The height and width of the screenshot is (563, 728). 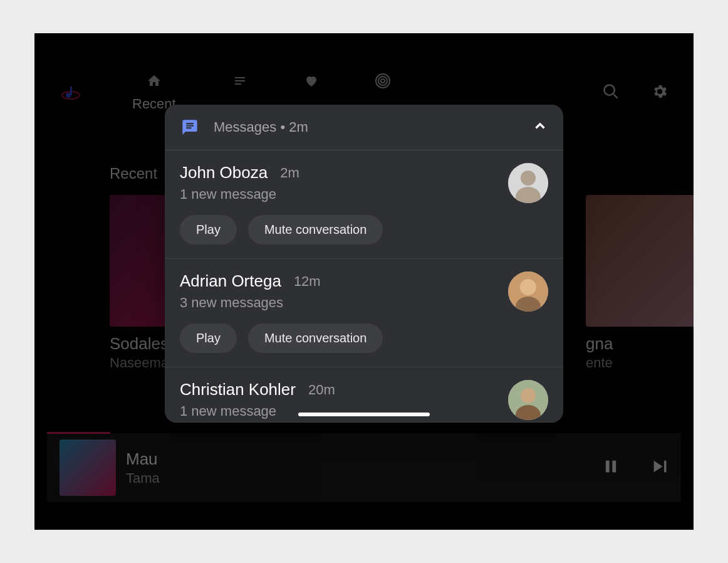 I want to click on notification-time: 12m, so click(x=307, y=282).